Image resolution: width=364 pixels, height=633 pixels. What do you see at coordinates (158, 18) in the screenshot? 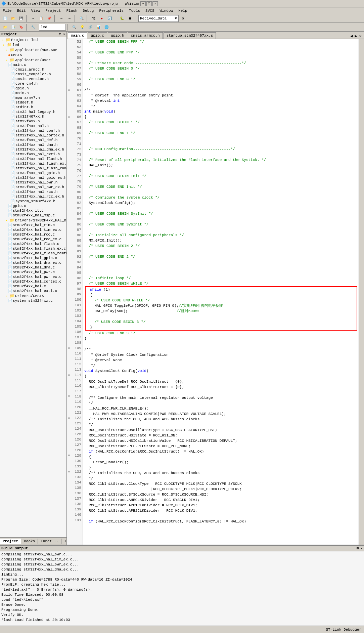
I see `target-dropdown: Recived_data ▼` at bounding box center [158, 18].